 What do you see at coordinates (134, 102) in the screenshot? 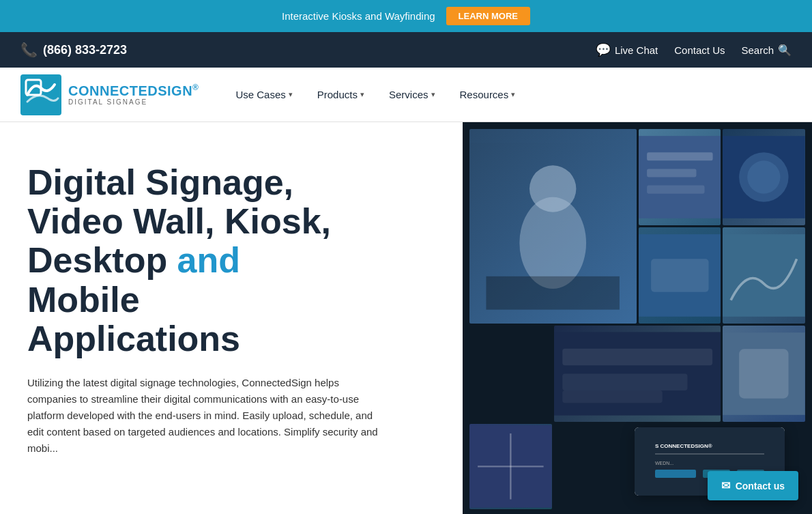
I see `logo-sub: DIGITAL SIGNAGE` at bounding box center [134, 102].